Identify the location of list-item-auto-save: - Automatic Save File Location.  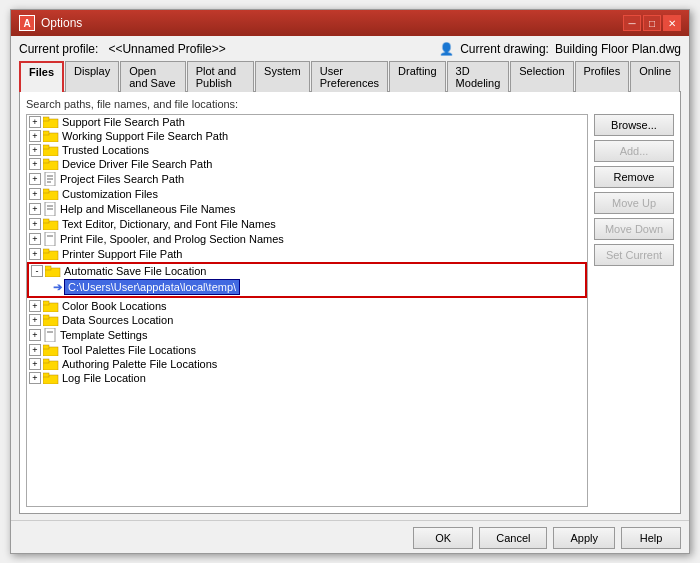
(307, 271).